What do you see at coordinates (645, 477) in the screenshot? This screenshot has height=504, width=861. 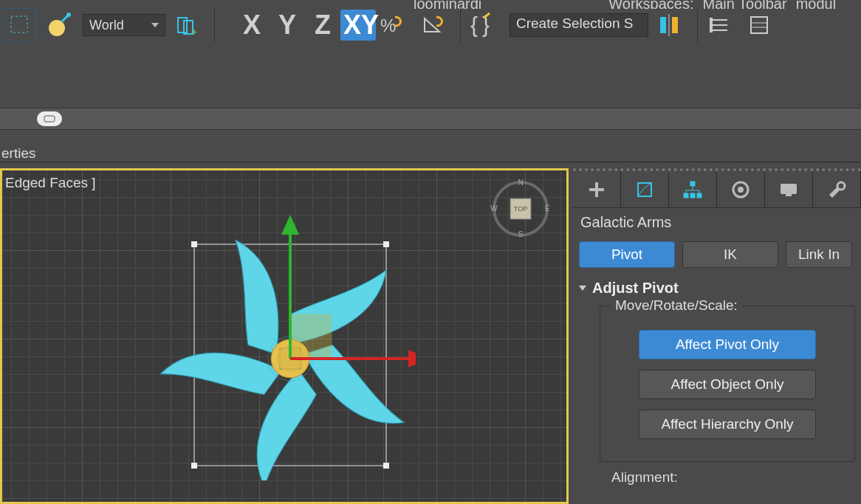 I see `group-alignment-legend: Alignment:` at bounding box center [645, 477].